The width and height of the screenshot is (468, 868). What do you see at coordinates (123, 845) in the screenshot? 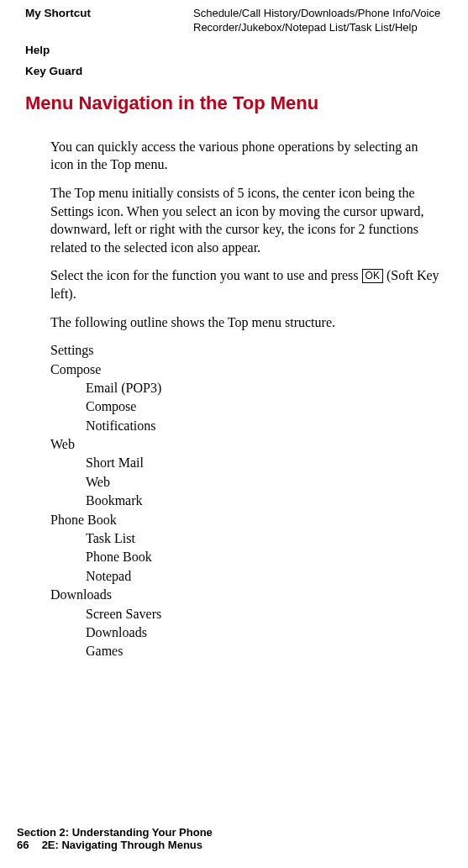
I see `footer-chapter: 2E: Navigating Through Menus` at bounding box center [123, 845].